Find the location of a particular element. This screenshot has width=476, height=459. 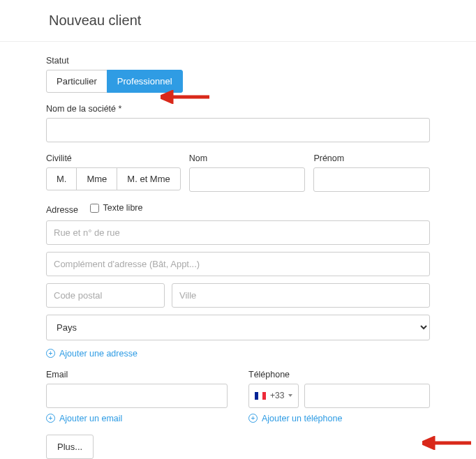

postal-input is located at coordinates (105, 296).